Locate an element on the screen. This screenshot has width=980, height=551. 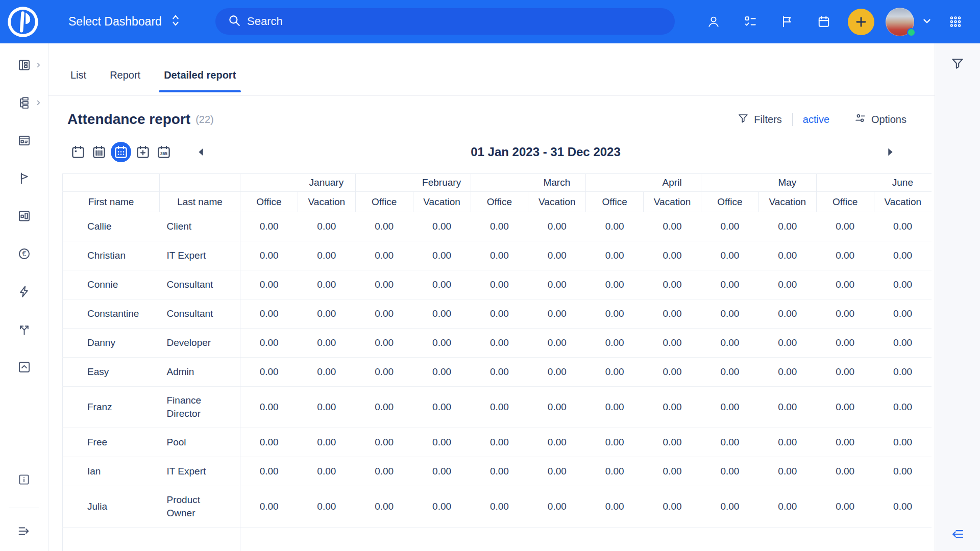
euro-coin-icon: € is located at coordinates (24, 255).